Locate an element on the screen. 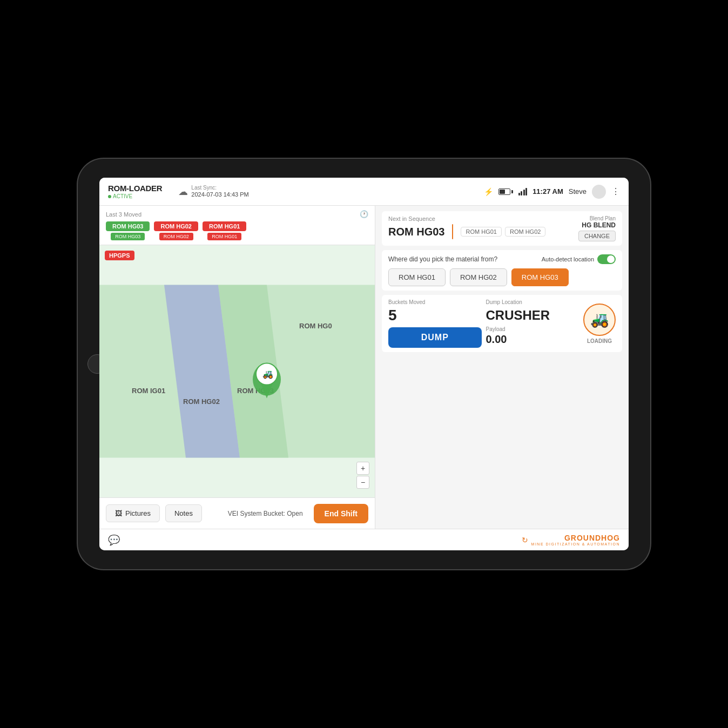 Image resolution: width=728 pixels, height=728 pixels. sync-info: ☁ Last Sync: 2024-07-03 14:43 PM is located at coordinates (213, 191).